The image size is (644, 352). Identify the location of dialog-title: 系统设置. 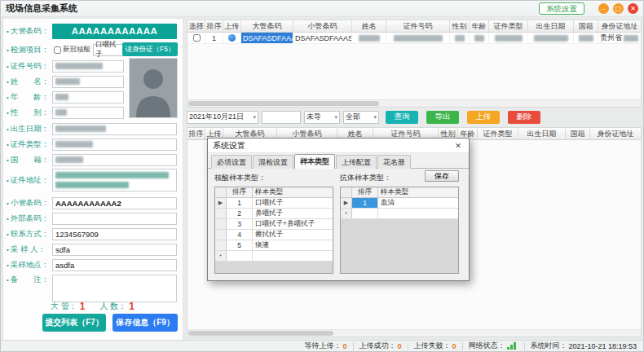
(229, 146).